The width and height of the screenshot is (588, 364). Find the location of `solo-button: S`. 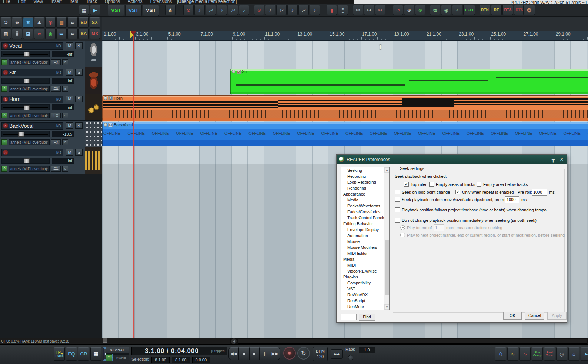

solo-button: S is located at coordinates (79, 152).